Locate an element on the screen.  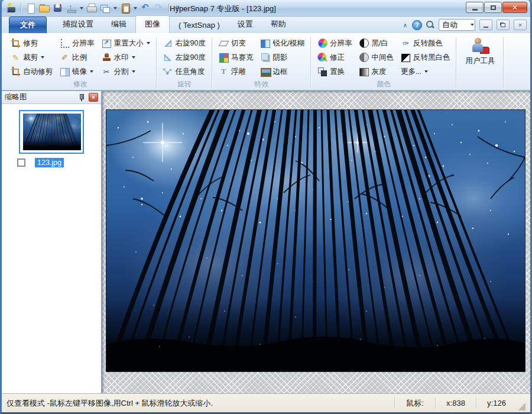
tab-capture-settings: 捕捉设置 is located at coordinates (78, 25).